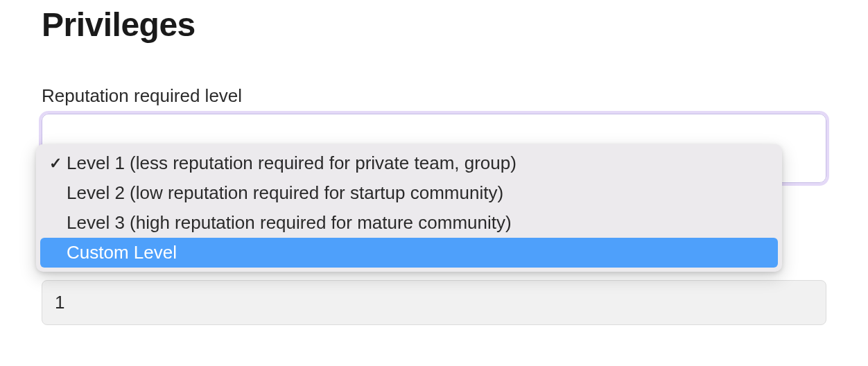 This screenshot has height=366, width=868. What do you see at coordinates (285, 193) in the screenshot?
I see `dropdown-option-label: Level 2 (low reputation required for sta…` at bounding box center [285, 193].